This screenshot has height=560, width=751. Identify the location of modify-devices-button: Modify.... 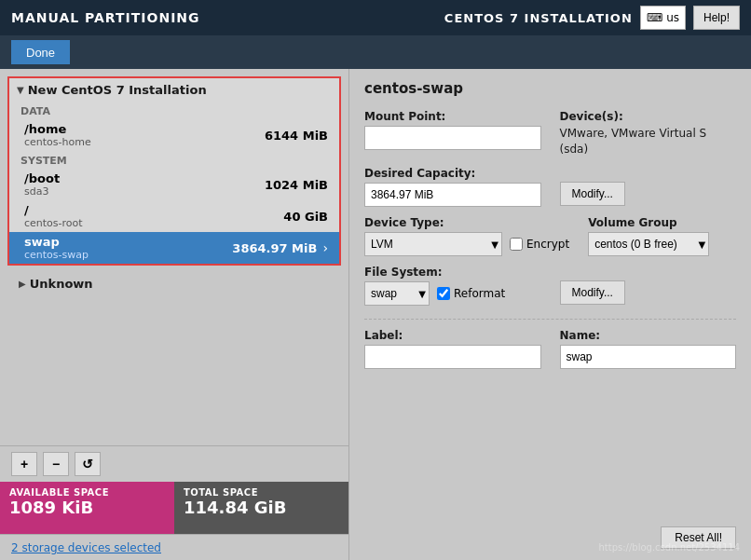
(593, 194).